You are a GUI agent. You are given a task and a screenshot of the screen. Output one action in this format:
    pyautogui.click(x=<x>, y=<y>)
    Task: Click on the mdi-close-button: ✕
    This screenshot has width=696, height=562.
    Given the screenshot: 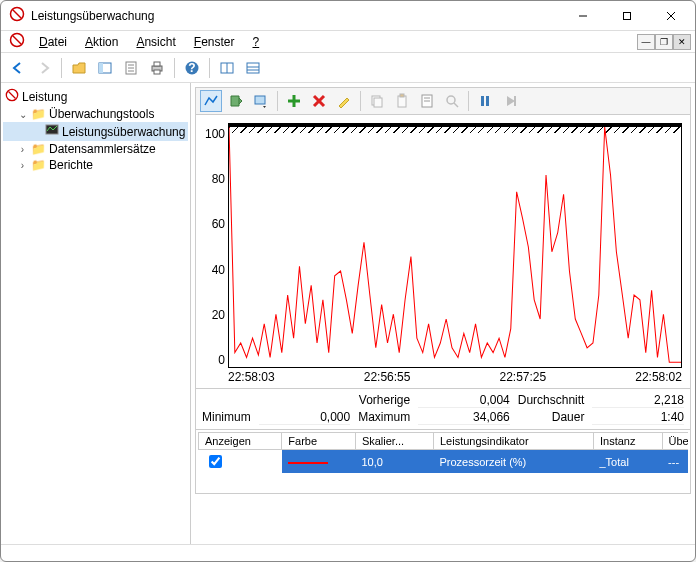 What is the action you would take?
    pyautogui.click(x=682, y=42)
    